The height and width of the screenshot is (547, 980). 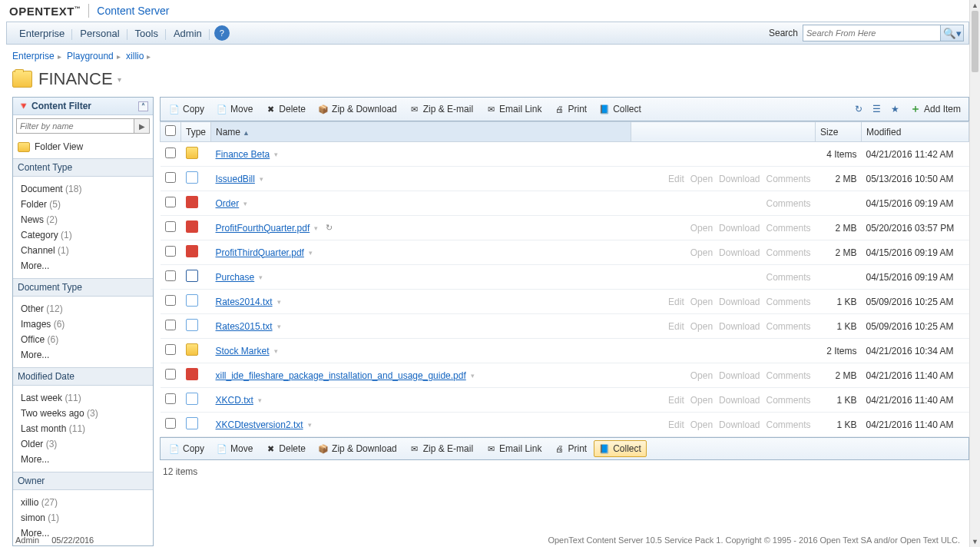 I want to click on item-name-link: Order, so click(x=227, y=204).